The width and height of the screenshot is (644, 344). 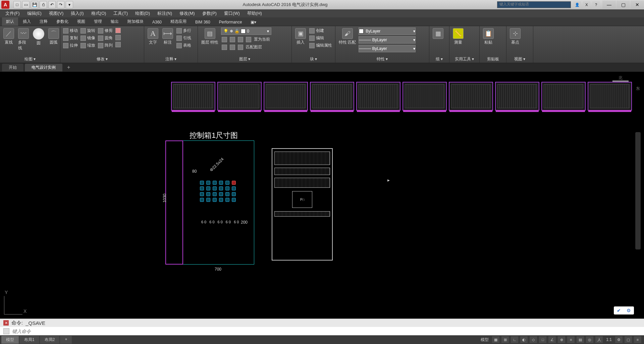 I want to click on navigation-bar, so click(x=638, y=191).